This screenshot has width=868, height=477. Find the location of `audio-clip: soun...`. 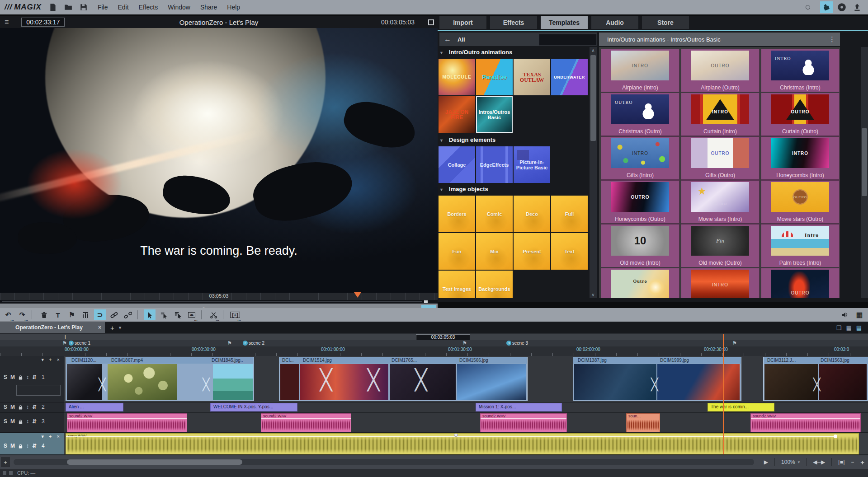

audio-clip: soun... is located at coordinates (643, 423).